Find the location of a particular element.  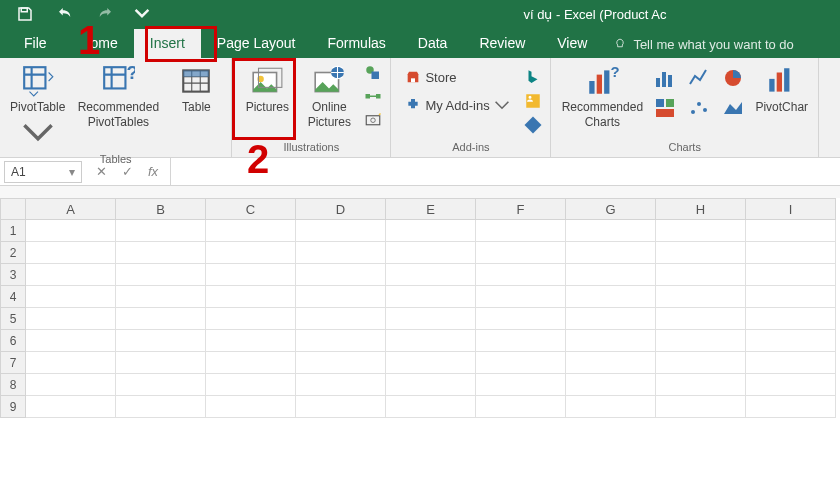

col-header: F is located at coordinates (521, 209).